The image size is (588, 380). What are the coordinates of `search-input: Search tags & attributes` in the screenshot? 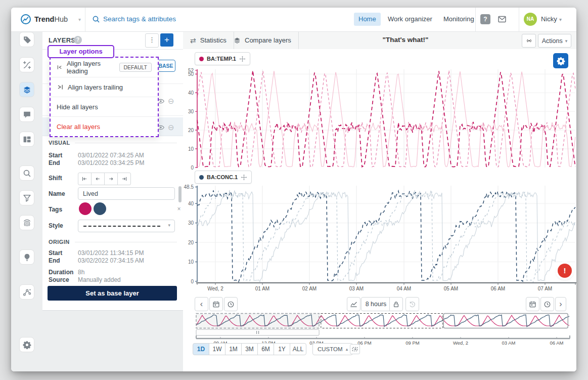 It's located at (140, 19).